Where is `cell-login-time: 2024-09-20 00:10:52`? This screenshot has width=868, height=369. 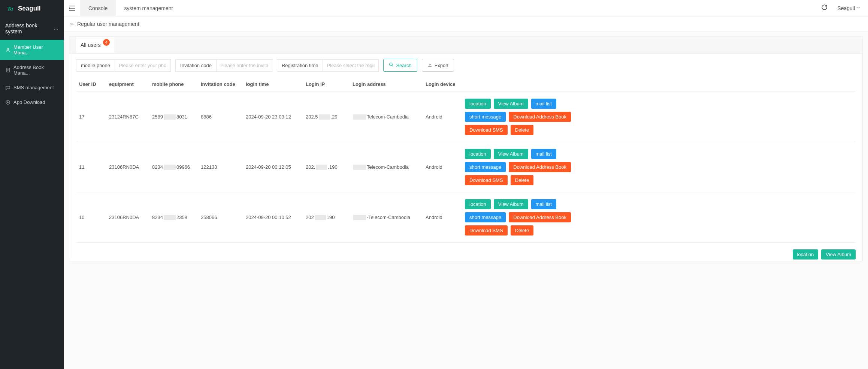 cell-login-time: 2024-09-20 00:10:52 is located at coordinates (273, 218).